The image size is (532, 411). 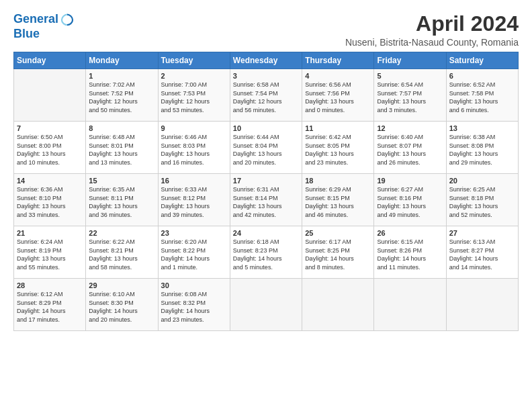 I want to click on day-number: 13, so click(x=482, y=128).